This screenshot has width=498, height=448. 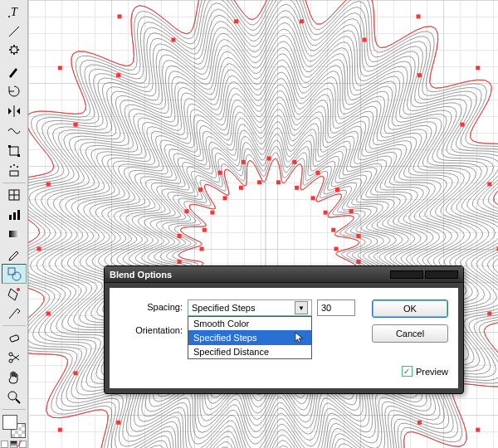 What do you see at coordinates (14, 338) in the screenshot?
I see `eraser-tool` at bounding box center [14, 338].